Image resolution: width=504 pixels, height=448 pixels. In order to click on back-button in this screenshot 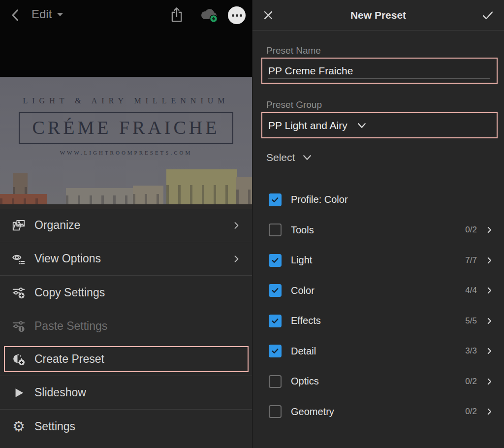, I will do `click(15, 15)`.